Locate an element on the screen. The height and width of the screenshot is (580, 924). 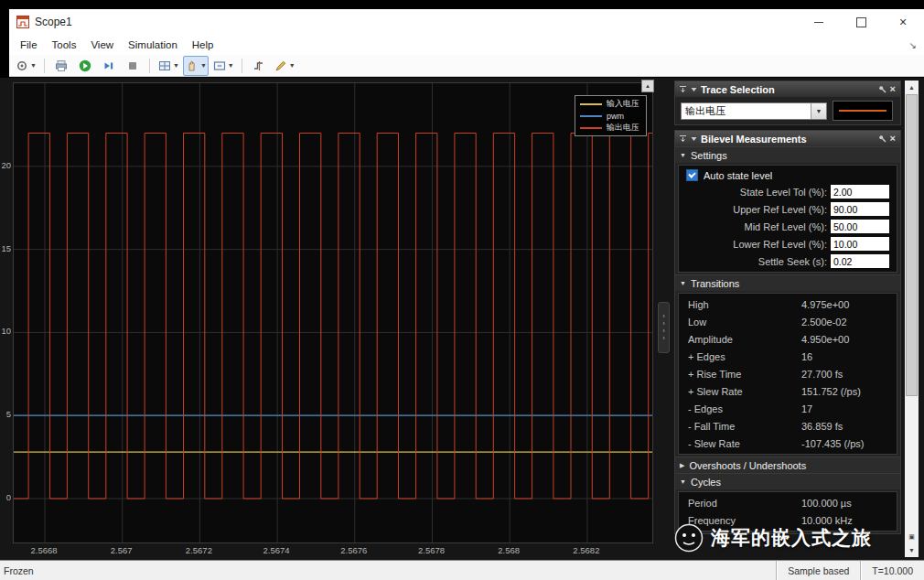
trace-selection-header: Trace Selection × is located at coordinates (788, 90).